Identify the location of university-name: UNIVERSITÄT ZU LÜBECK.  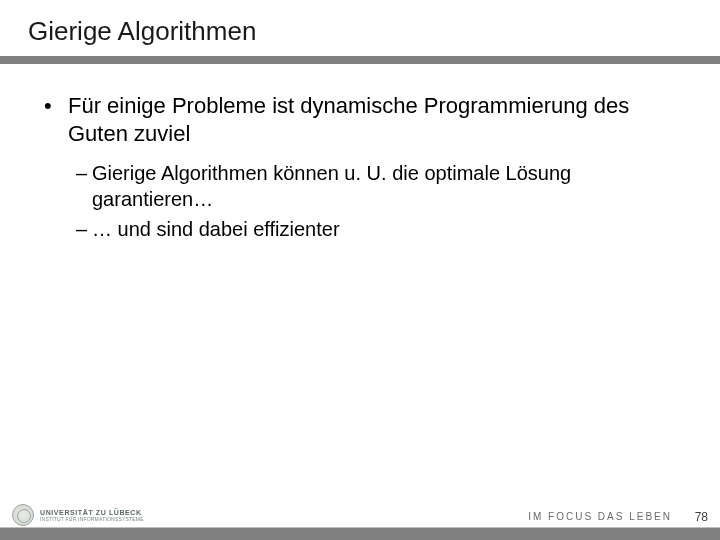
(92, 512).